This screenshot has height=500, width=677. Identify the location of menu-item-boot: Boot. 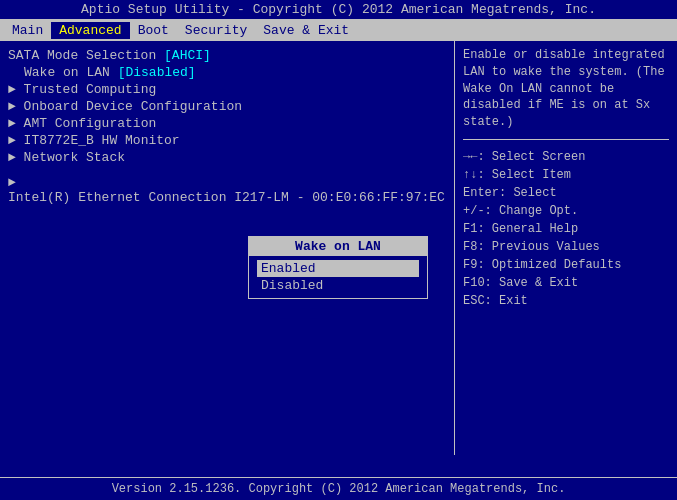
(154, 30).